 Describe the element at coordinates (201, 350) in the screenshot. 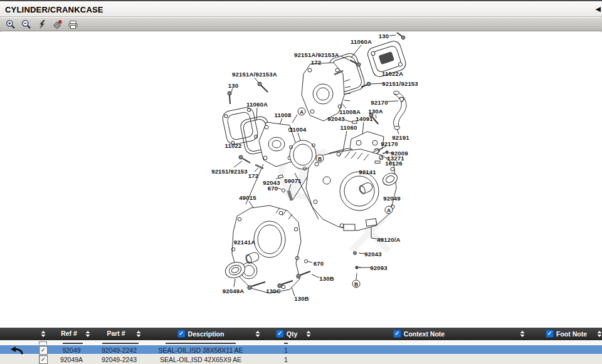

I see `cell-description: SEAL-OIL,ISD 38X58X11 AE` at that location.